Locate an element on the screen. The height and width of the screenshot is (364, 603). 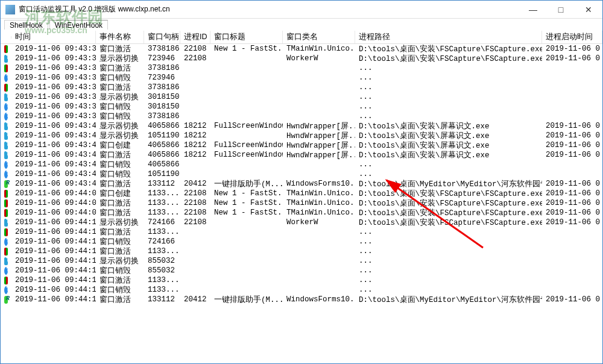
cell-pid: 20412 is located at coordinates (195, 184).